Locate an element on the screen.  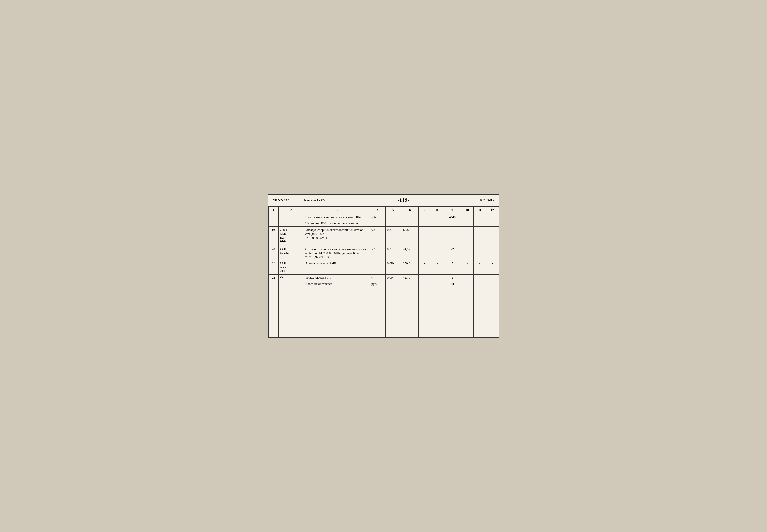
doc-number: 902-2-337 is located at coordinates (289, 200).